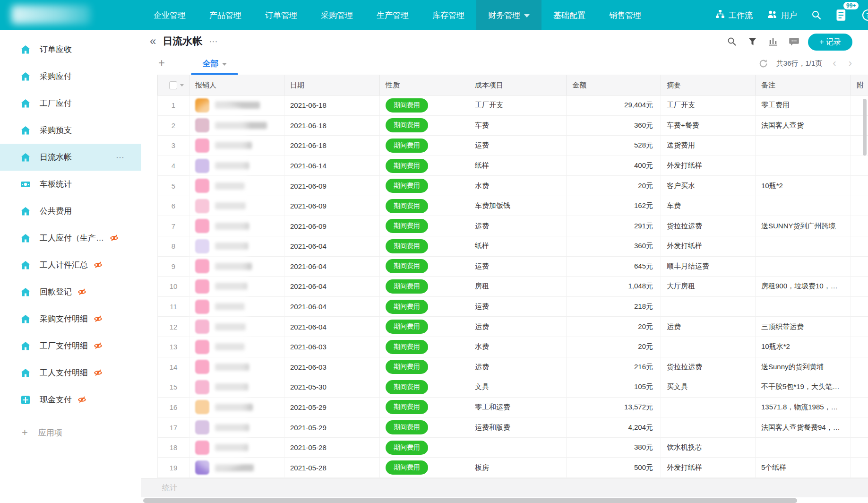 The height and width of the screenshot is (503, 868). What do you see at coordinates (794, 42) in the screenshot?
I see `comment-icon` at bounding box center [794, 42].